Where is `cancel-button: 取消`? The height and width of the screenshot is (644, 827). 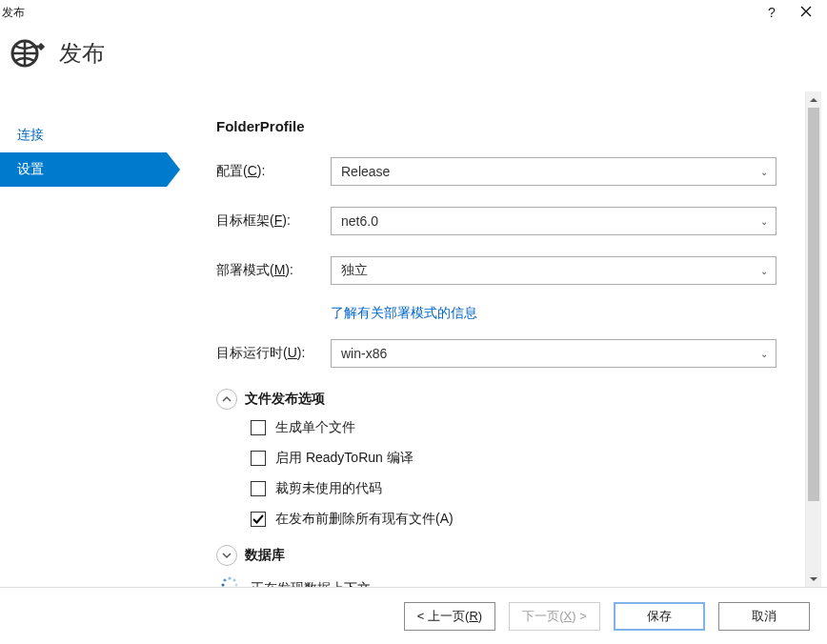 cancel-button: 取消 is located at coordinates (764, 616).